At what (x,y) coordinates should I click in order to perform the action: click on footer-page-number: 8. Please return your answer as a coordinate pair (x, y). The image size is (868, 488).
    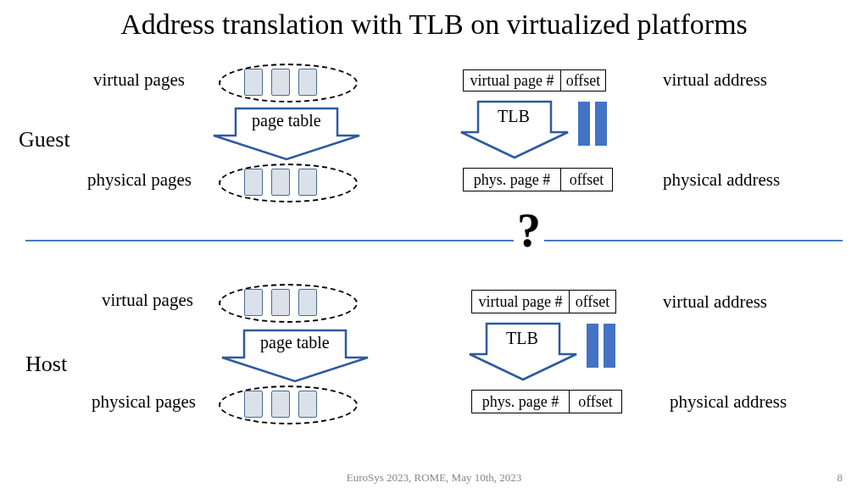
    Looking at the image, I should click on (841, 478).